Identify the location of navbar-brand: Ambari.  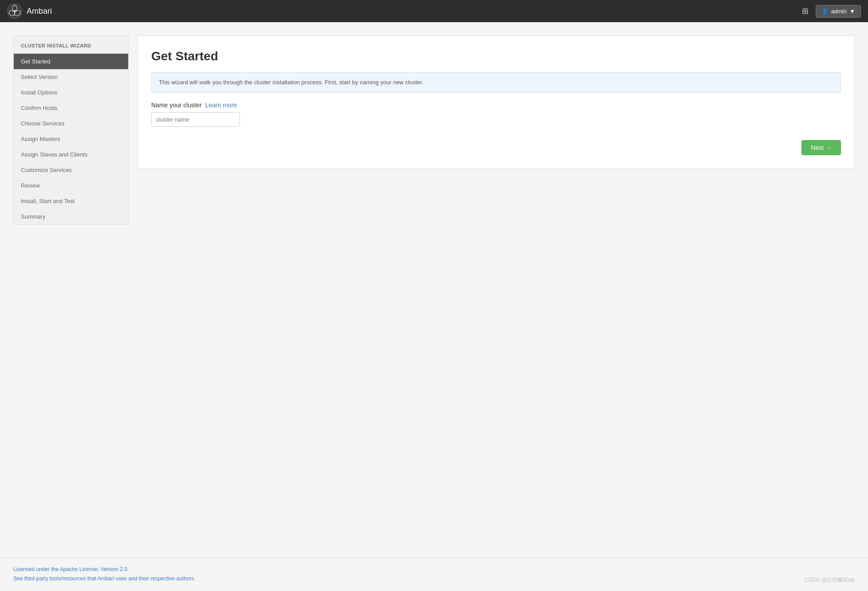
(29, 11).